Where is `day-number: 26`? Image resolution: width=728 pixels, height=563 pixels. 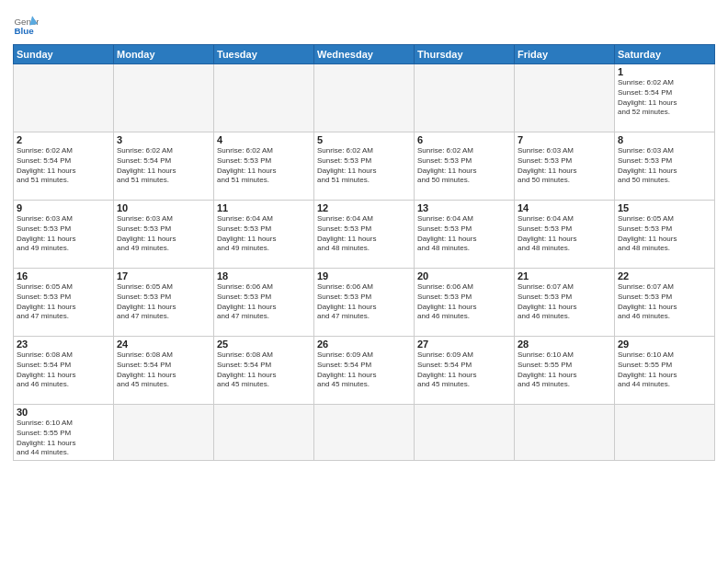 day-number: 26 is located at coordinates (364, 344).